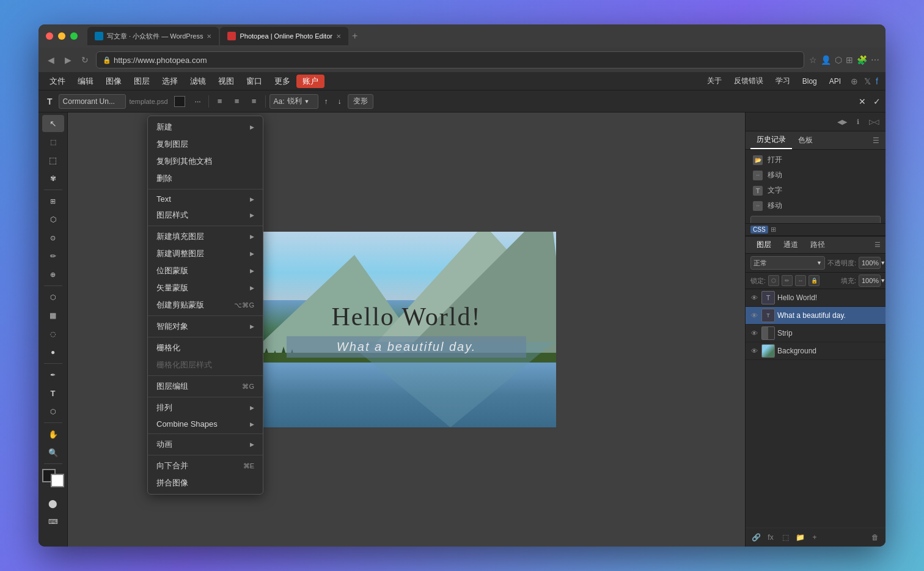 This screenshot has width=924, height=571. What do you see at coordinates (785, 537) in the screenshot?
I see `layer-mask-btn: ⬚` at bounding box center [785, 537].